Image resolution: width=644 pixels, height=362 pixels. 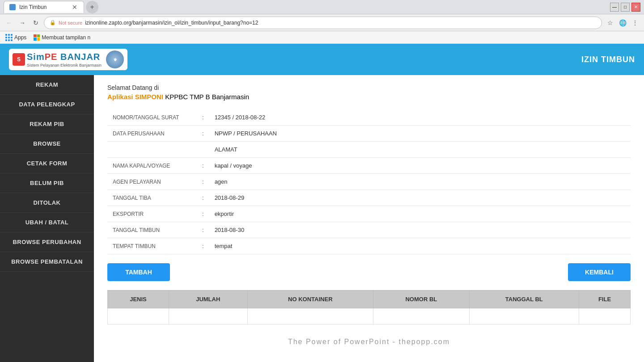 I want to click on logo-subtitle: Sistem Pelayanan Elektronik Banjarmasin, so click(x=64, y=65).